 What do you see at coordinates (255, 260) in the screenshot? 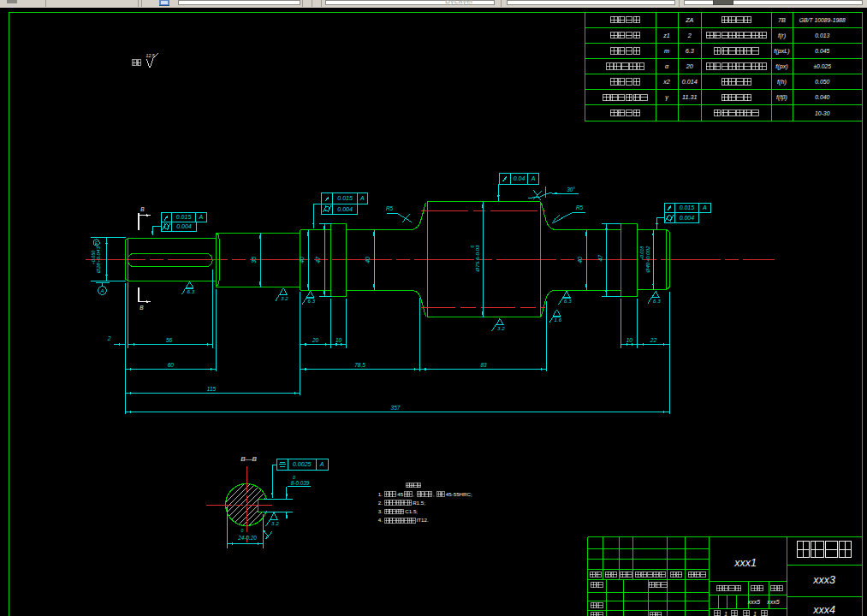
I see `svg-text: 35` at bounding box center [255, 260].